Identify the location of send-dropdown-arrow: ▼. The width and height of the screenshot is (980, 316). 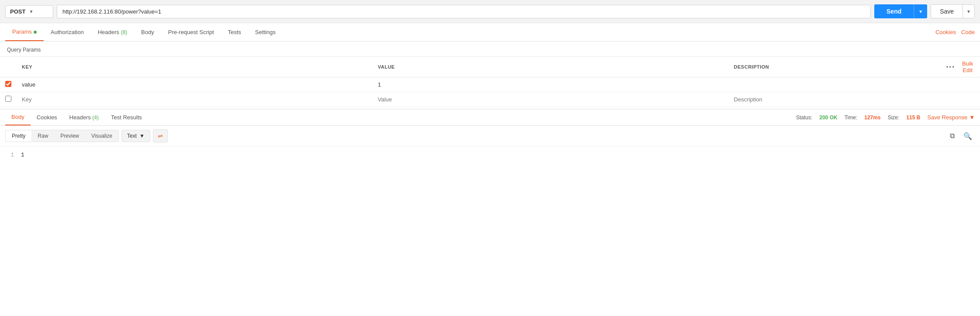
(920, 11).